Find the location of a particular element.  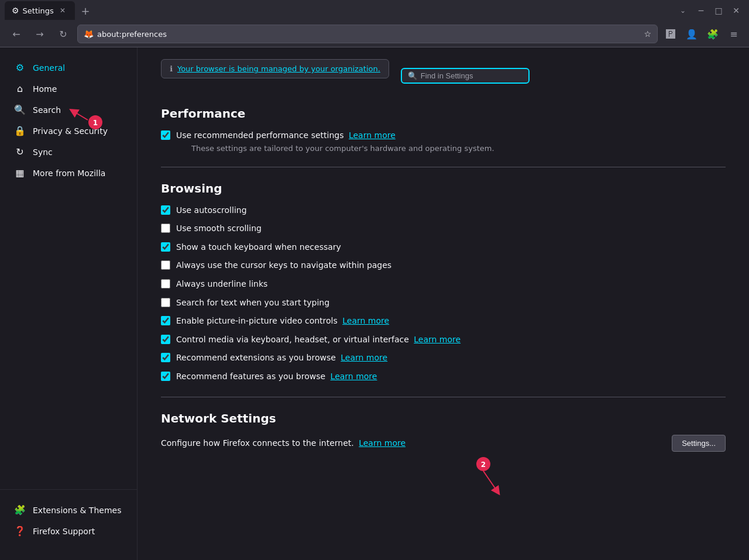

recommend-features-checkbox is located at coordinates (166, 376).